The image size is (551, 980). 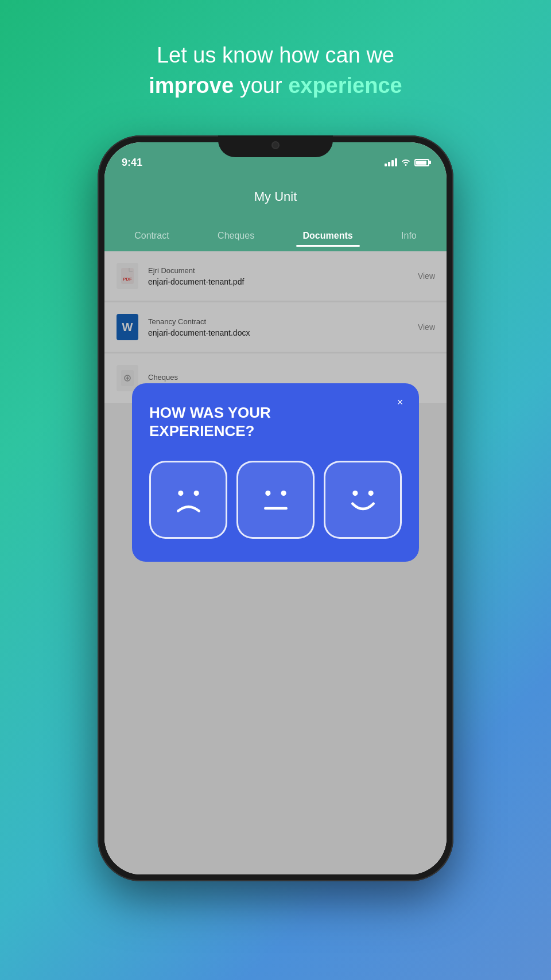 What do you see at coordinates (132, 163) in the screenshot?
I see `status-time: 9:41` at bounding box center [132, 163].